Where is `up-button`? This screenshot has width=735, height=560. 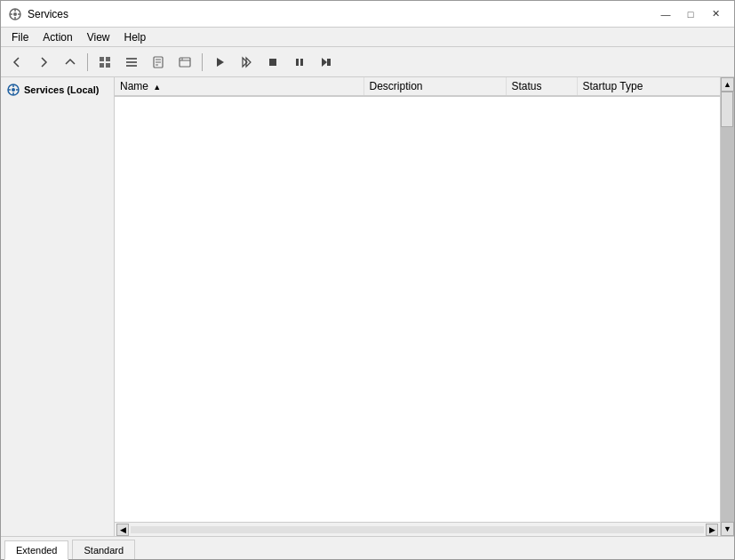
up-button is located at coordinates (70, 62).